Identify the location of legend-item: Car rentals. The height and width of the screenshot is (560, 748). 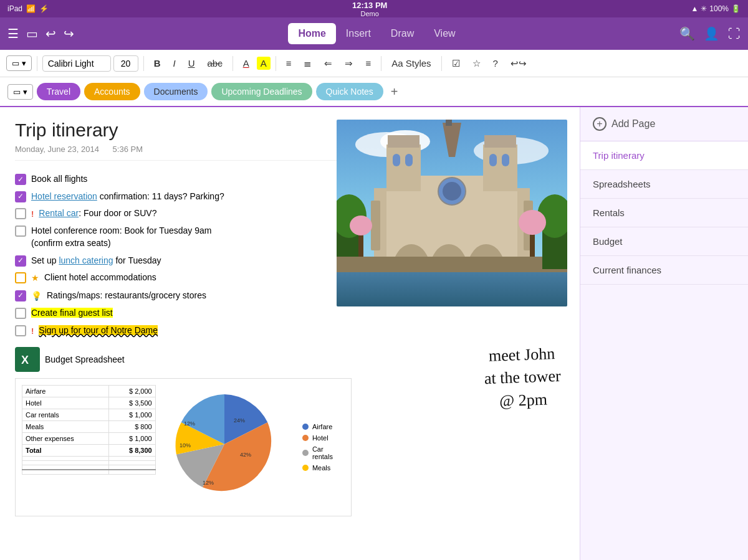
(324, 453).